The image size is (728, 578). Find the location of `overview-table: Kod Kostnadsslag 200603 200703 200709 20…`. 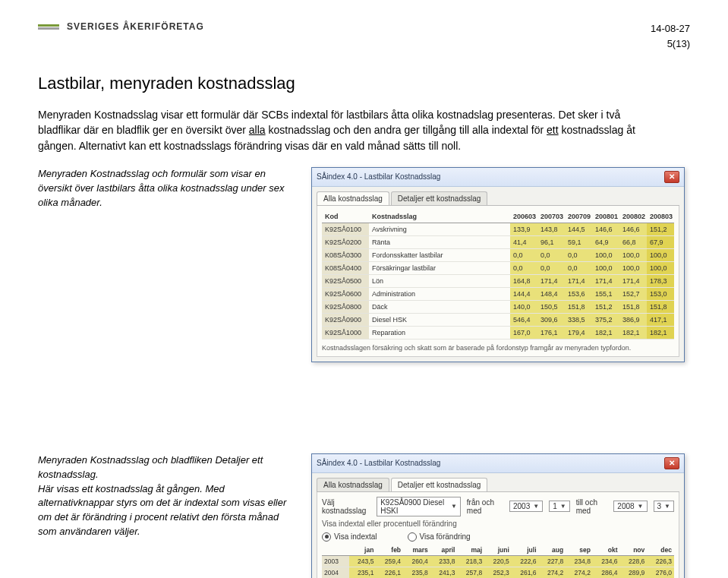

overview-table: Kod Kostnadsslag 200603 200703 200709 20… is located at coordinates (498, 275).